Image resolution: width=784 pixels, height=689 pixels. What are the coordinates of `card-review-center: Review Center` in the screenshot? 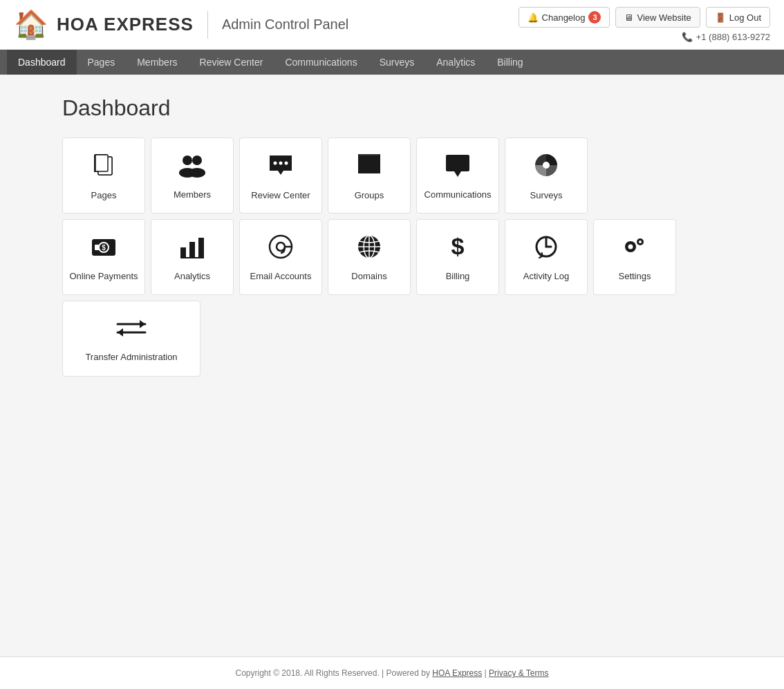 It's located at (281, 176).